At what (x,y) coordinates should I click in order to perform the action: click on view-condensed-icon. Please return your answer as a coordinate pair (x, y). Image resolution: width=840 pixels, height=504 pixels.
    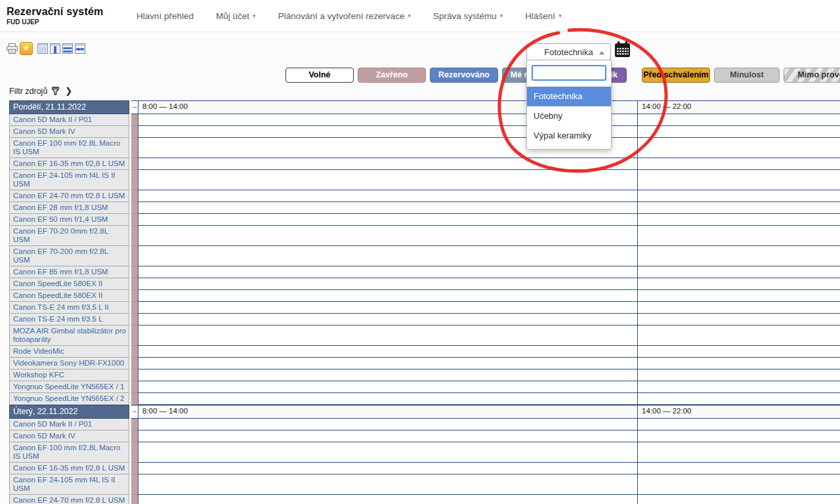
    Looking at the image, I should click on (80, 49).